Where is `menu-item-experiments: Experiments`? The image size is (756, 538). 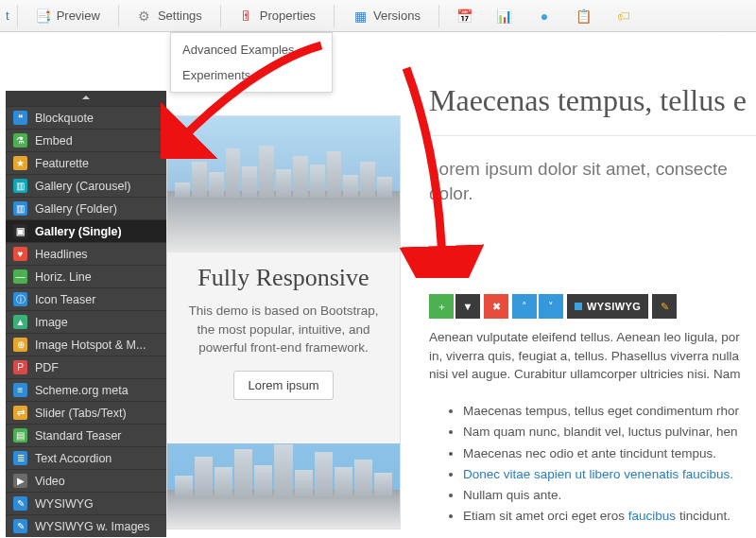
menu-item-experiments: Experiments is located at coordinates (251, 76).